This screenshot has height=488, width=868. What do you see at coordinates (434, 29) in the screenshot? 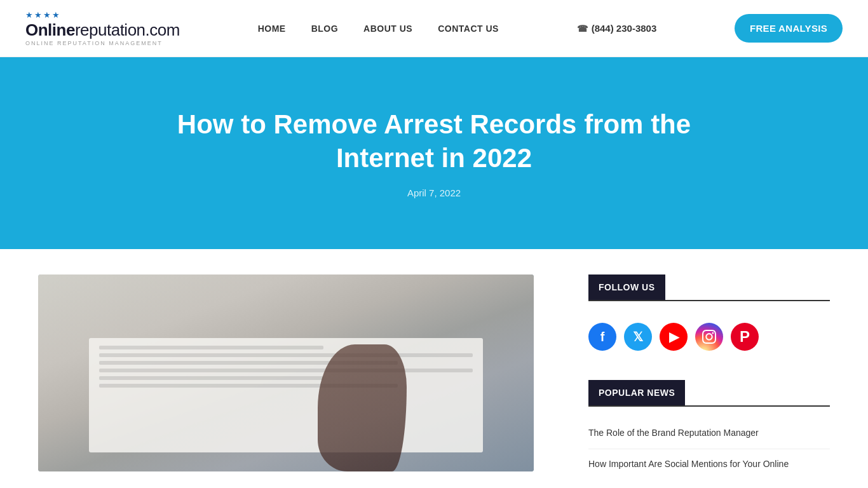
I see `site-header: ★ ★ ★ ★ Onlinereputation.com ONLINE REPU…` at bounding box center [434, 29].